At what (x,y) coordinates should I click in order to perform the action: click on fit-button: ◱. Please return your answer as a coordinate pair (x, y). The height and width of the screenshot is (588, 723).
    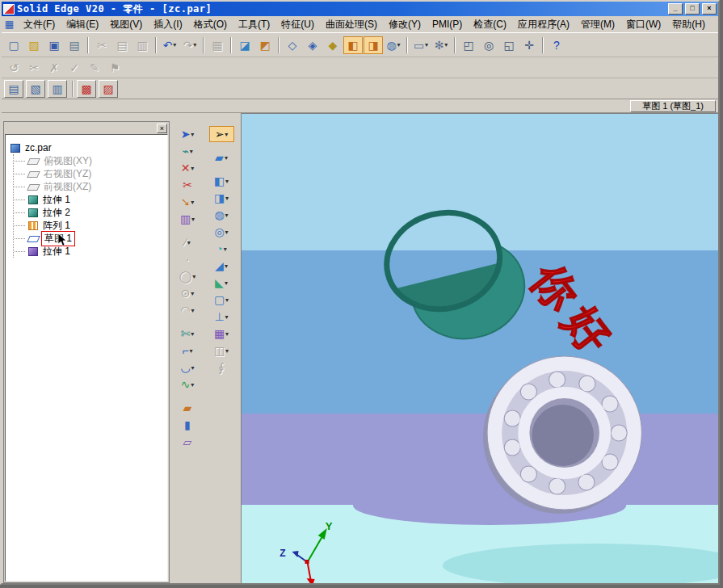
    Looking at the image, I should click on (509, 45).